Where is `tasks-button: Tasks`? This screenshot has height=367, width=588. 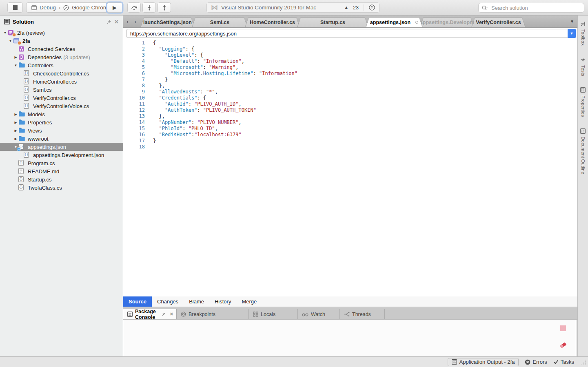 tasks-button: Tasks is located at coordinates (564, 362).